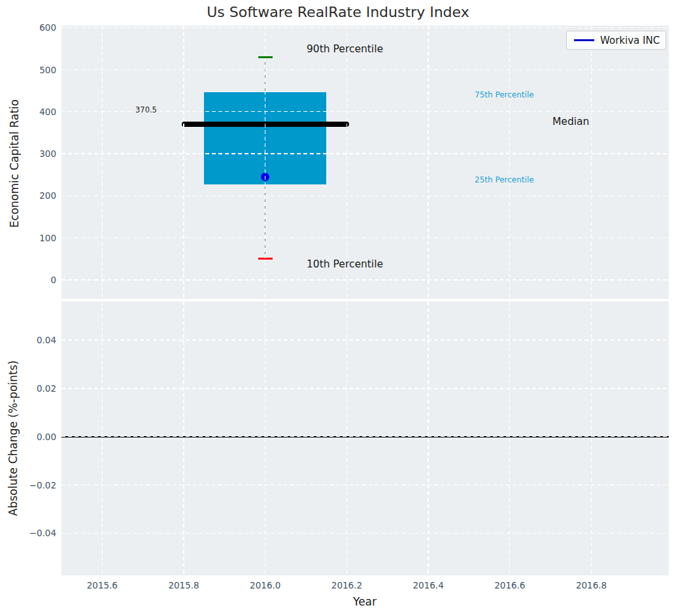 This screenshot has height=616, width=676. What do you see at coordinates (28, 485) in the screenshot?
I see `y-tick-label: −0.02` at bounding box center [28, 485].